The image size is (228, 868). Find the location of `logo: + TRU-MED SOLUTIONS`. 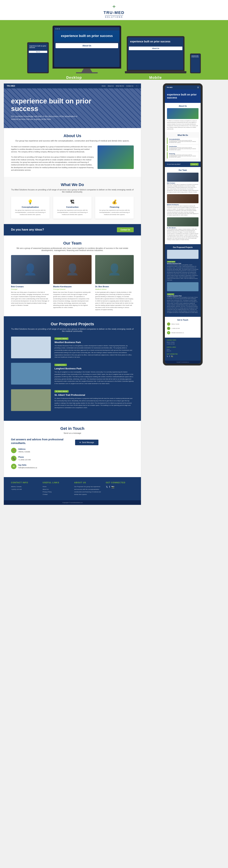

logo: + TRU-MED SOLUTIONS is located at coordinates (114, 11).